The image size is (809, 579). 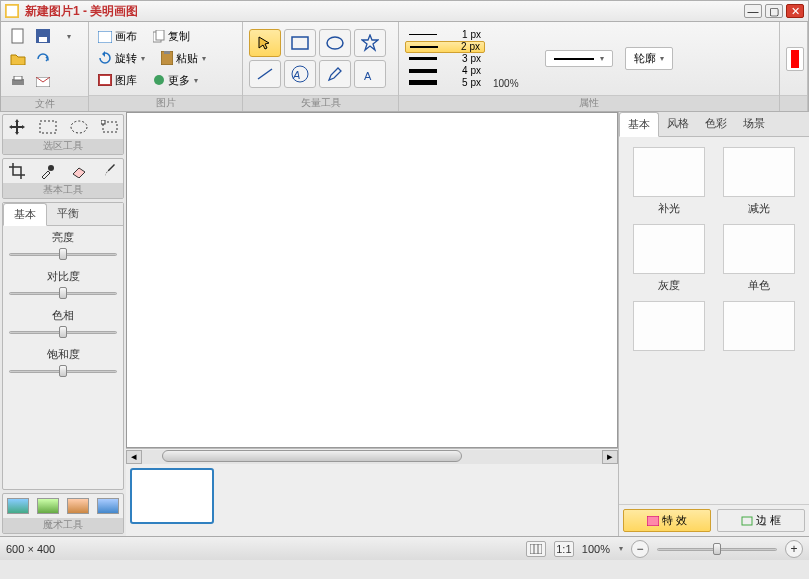 I want to click on right-tab-scene: 场景, so click(x=754, y=124).